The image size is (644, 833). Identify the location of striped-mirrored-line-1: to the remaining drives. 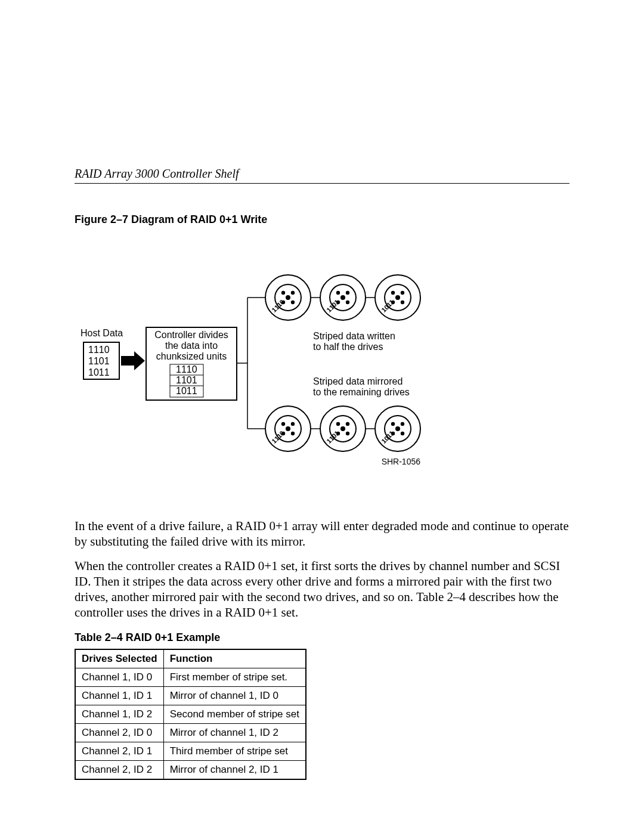
(361, 392).